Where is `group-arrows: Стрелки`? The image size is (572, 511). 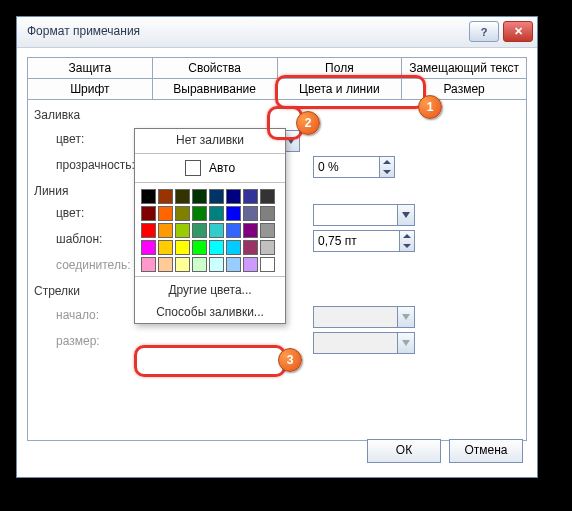
group-arrows: Стрелки is located at coordinates (57, 291).